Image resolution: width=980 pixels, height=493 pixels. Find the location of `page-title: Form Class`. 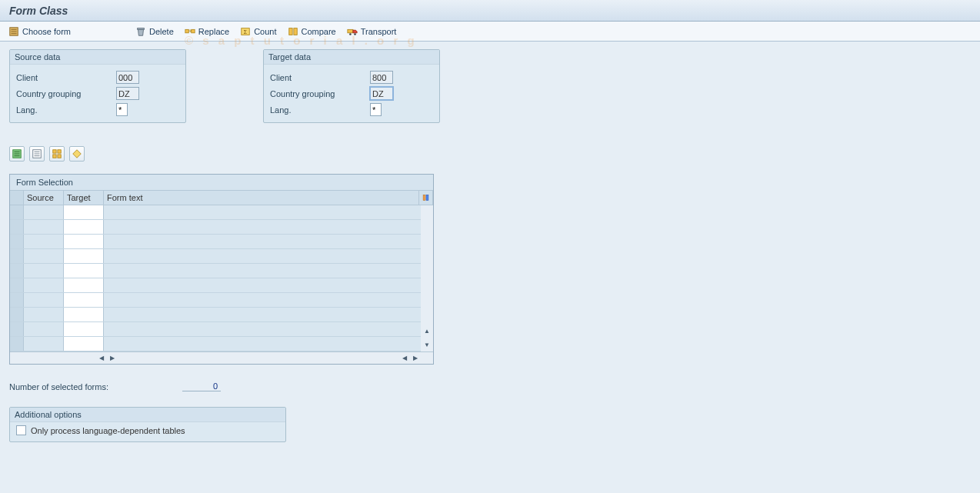

page-title: Form Class is located at coordinates (490, 11).